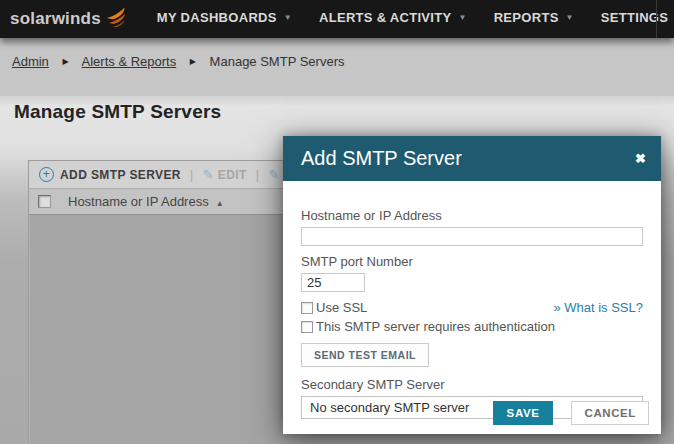 The width and height of the screenshot is (674, 444). What do you see at coordinates (224, 20) in the screenshot?
I see `menu-my-dashboards: MY DASHBOARDS▼` at bounding box center [224, 20].